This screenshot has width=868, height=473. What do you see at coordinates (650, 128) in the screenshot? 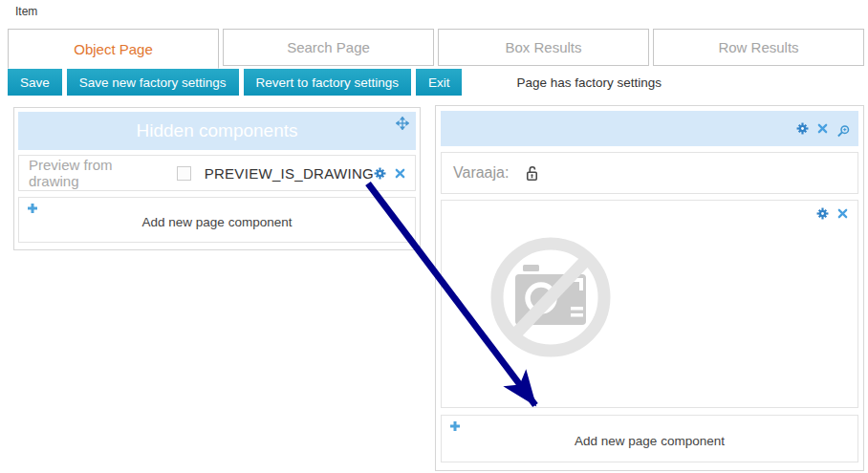
I see `page-layout-header` at bounding box center [650, 128].